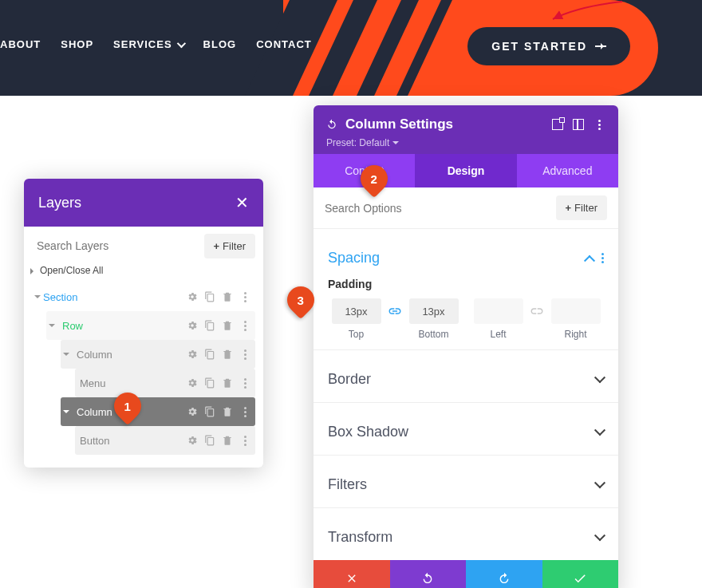 This screenshot has height=588, width=702. Describe the element at coordinates (151, 326) in the screenshot. I see `layer-row: Row` at that location.